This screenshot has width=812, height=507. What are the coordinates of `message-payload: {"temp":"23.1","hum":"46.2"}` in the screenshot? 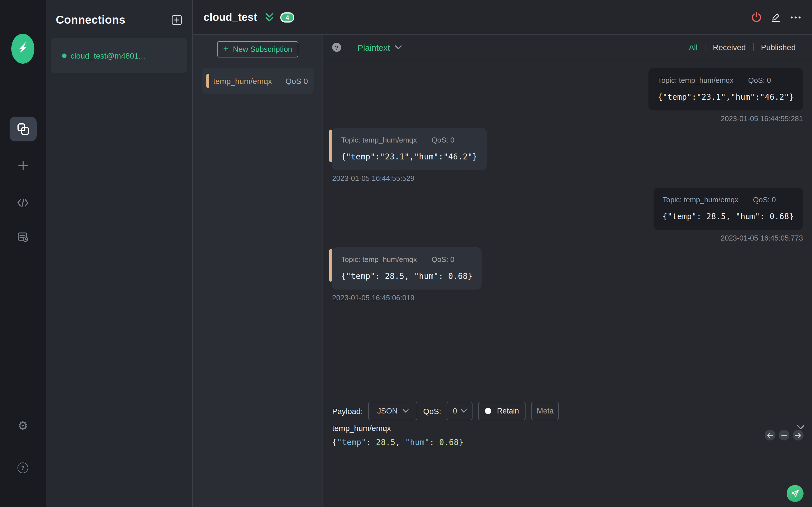 It's located at (409, 157).